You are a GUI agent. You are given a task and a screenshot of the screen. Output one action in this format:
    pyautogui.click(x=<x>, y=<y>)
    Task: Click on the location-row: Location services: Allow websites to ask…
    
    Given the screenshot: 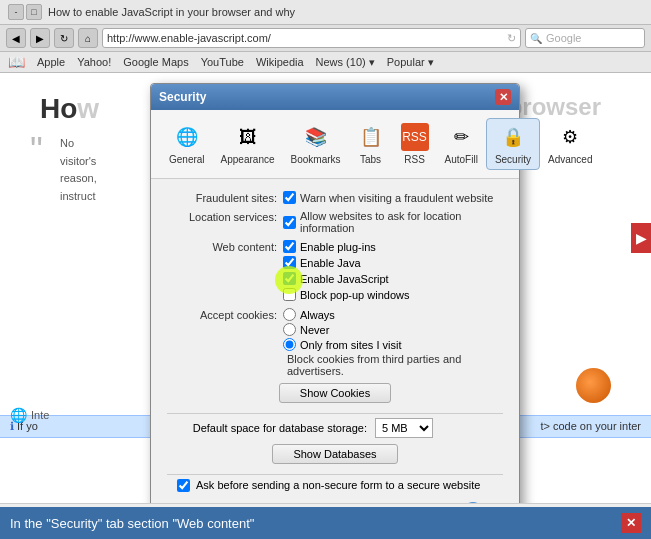 What is the action you would take?
    pyautogui.click(x=335, y=222)
    